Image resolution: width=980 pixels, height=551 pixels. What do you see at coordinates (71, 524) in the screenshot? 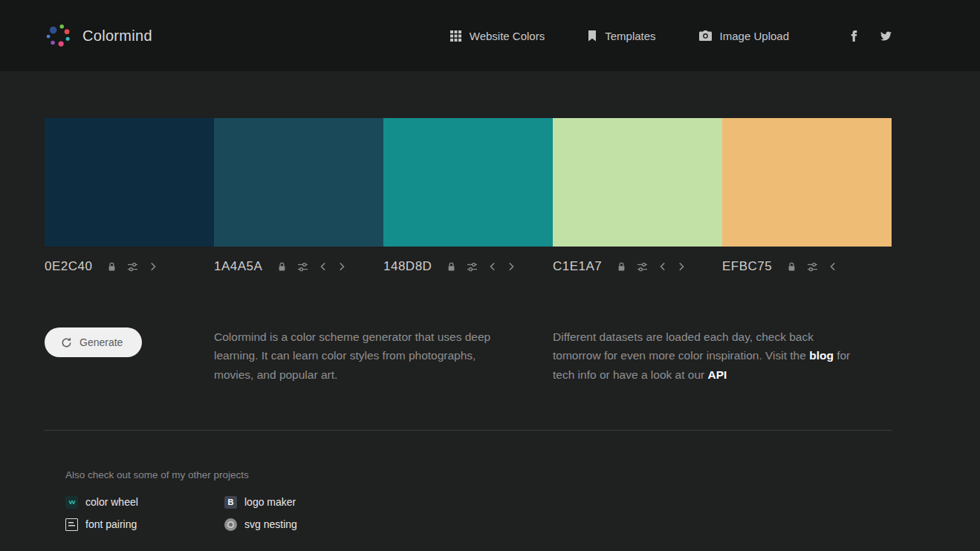
I see `font-pairing-icon` at bounding box center [71, 524].